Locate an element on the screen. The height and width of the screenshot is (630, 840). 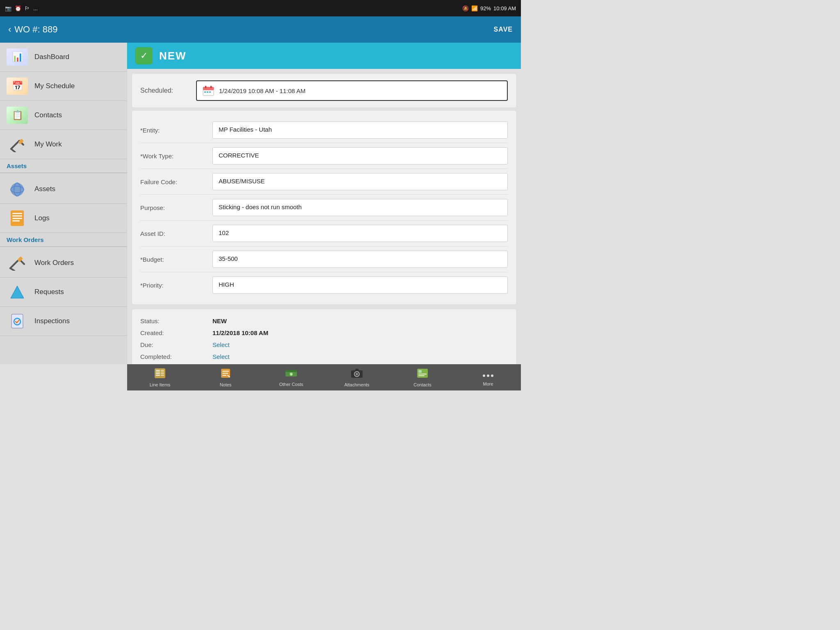
alarm-icon: ⏰ is located at coordinates (18, 8).